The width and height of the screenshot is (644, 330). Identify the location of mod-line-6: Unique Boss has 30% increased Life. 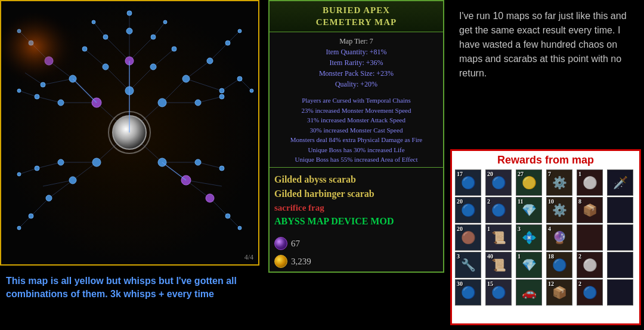
(357, 150).